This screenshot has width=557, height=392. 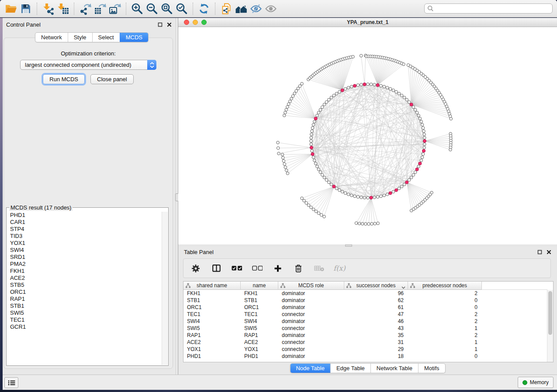 What do you see at coordinates (365, 328) in the screenshot?
I see `table-row: SWI5SWI5connector431` at bounding box center [365, 328].